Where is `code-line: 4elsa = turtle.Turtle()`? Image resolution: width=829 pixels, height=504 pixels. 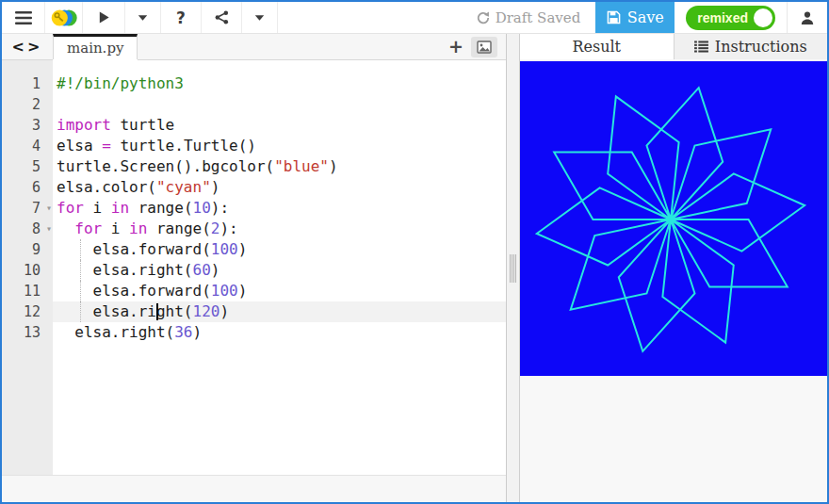 code-line: 4elsa = turtle.Turtle() is located at coordinates (254, 146).